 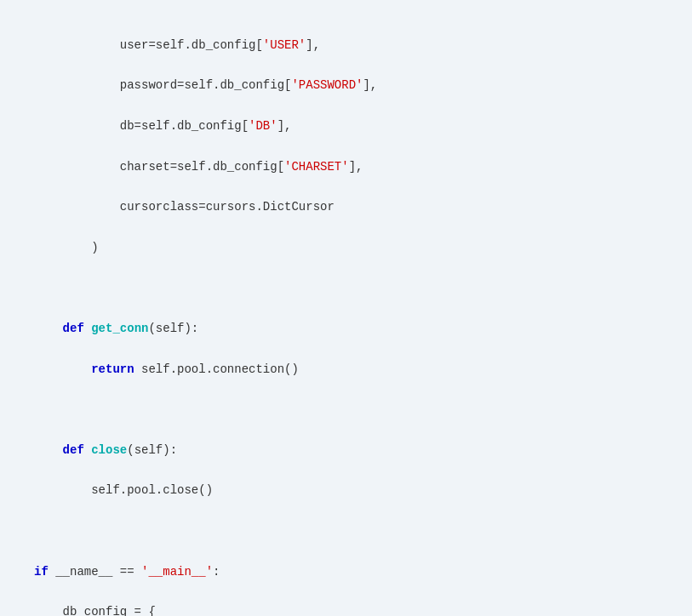 What do you see at coordinates (354, 127) in the screenshot?
I see `code-line: db=self.db_config['DB'],` at bounding box center [354, 127].